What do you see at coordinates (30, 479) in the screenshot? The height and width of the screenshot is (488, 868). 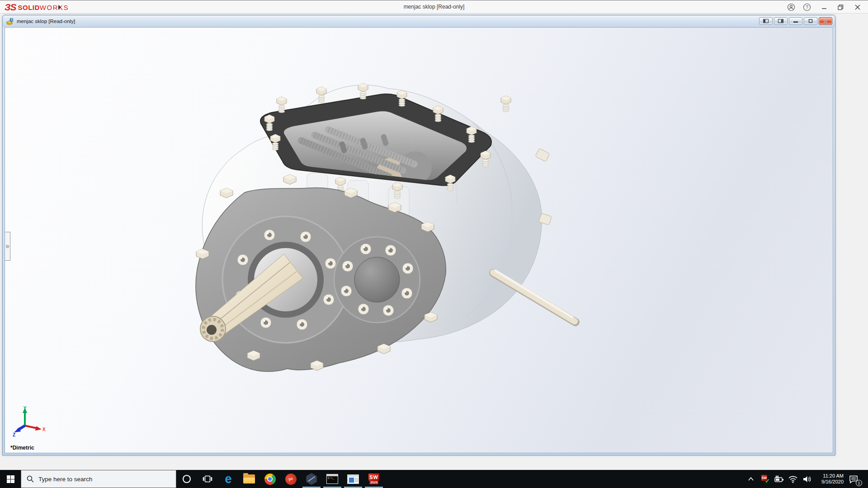 I see `search-icon` at bounding box center [30, 479].